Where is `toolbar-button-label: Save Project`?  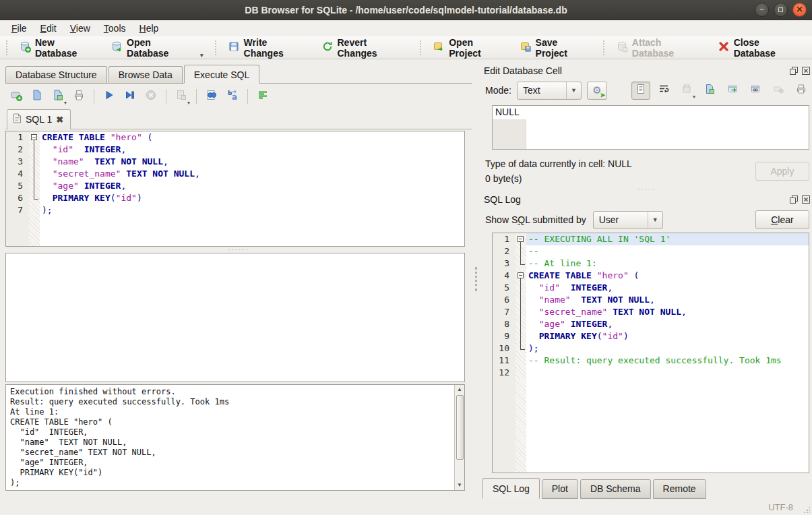 toolbar-button-label: Save Project is located at coordinates (563, 48).